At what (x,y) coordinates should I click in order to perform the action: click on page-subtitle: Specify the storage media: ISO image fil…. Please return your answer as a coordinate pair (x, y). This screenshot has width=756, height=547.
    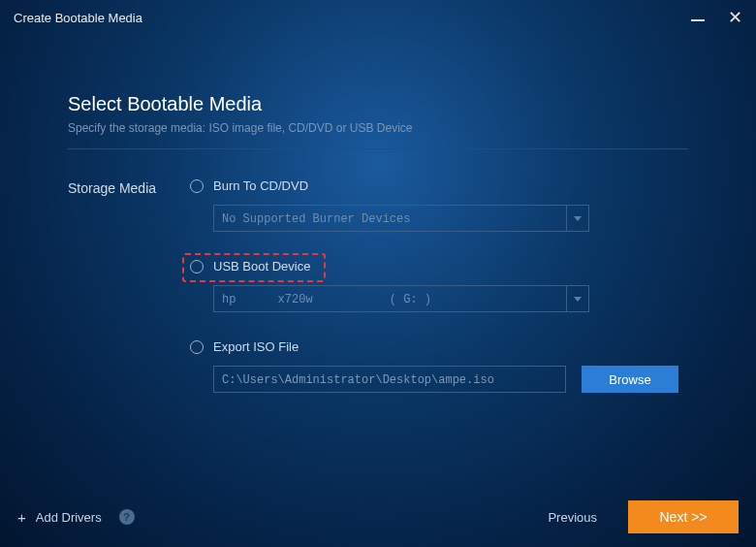
    Looking at the image, I should click on (378, 128).